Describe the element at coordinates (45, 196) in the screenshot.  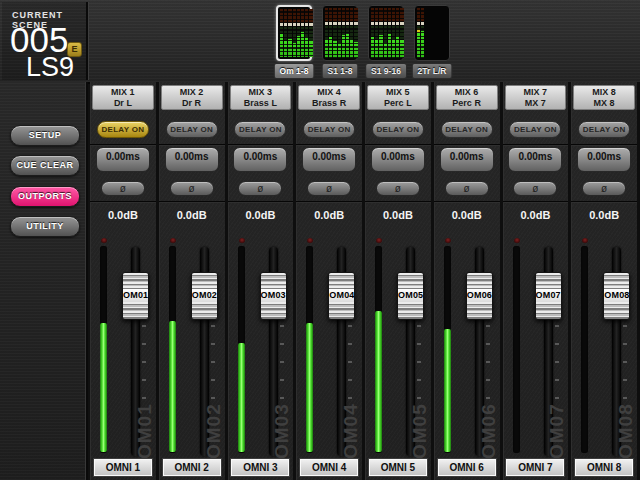
I see `sidebar-button-outports: OUTPORTS` at that location.